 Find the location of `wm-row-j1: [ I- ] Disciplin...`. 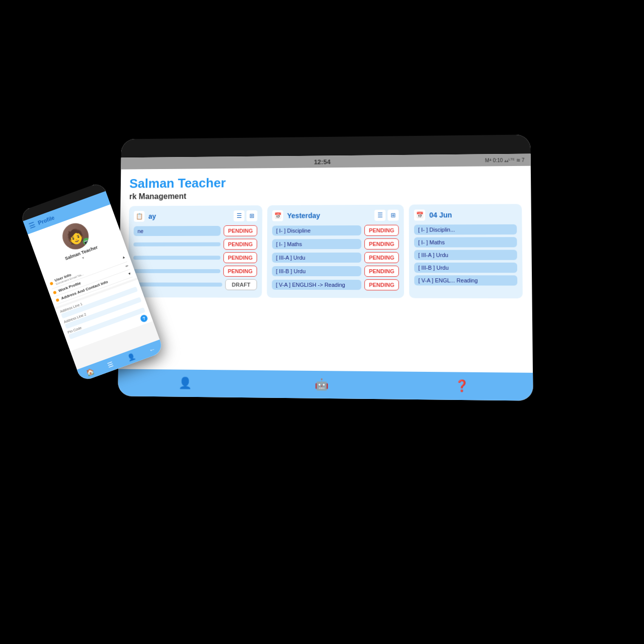

wm-row-j1: [ I- ] Disciplin... is located at coordinates (465, 229).